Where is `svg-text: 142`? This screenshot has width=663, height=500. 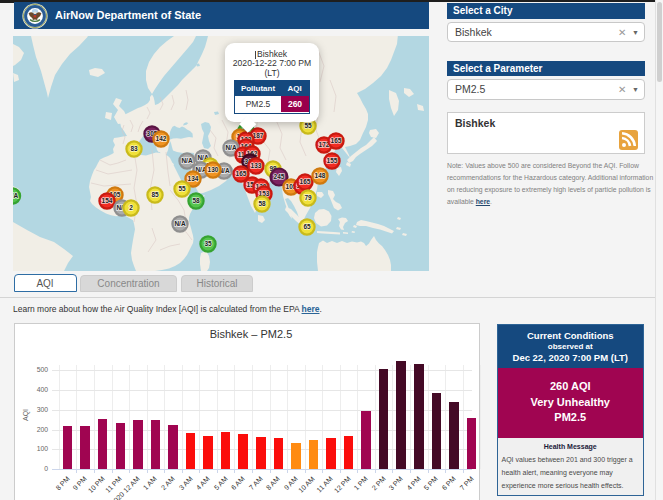 svg-text: 142 is located at coordinates (162, 138).